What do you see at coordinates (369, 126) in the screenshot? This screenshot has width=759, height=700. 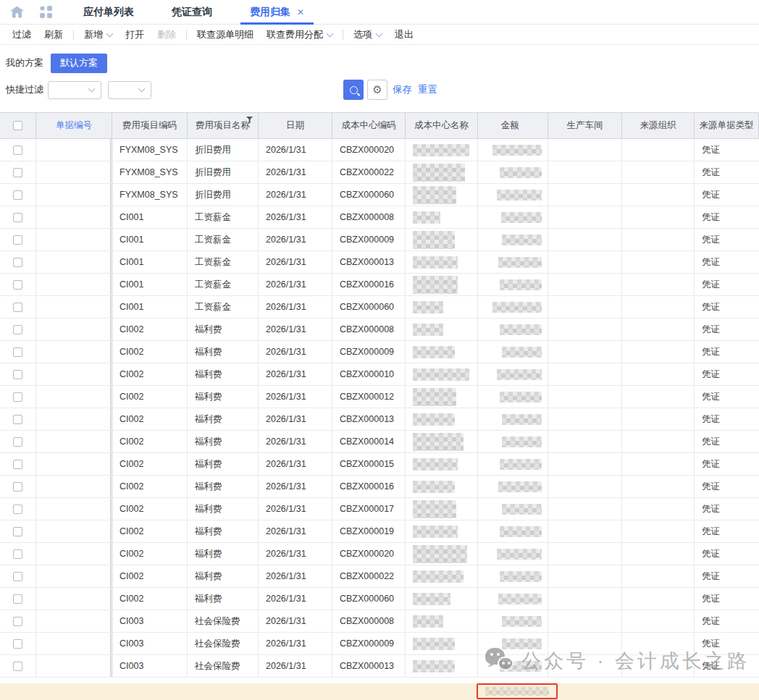 I see `column-header-成本中心编码: 成本中心编码` at bounding box center [369, 126].